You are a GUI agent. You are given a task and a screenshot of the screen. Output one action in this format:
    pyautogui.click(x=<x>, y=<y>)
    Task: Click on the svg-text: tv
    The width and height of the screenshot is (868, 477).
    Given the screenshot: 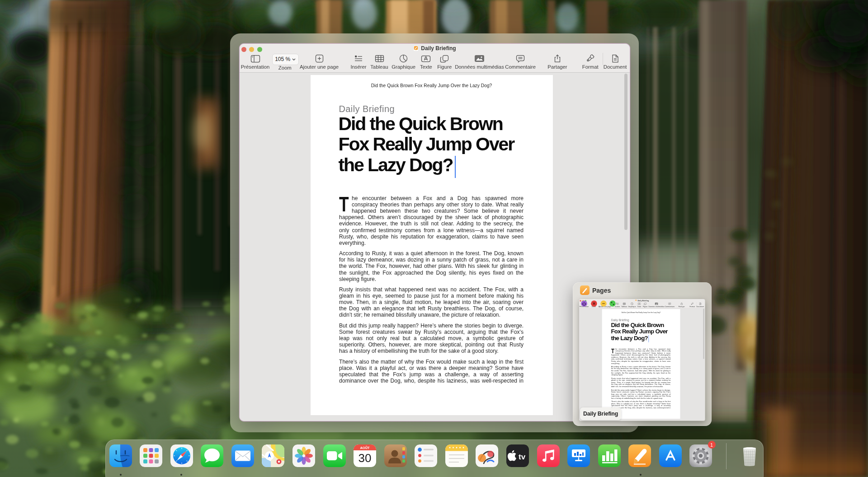 What is the action you would take?
    pyautogui.click(x=522, y=457)
    